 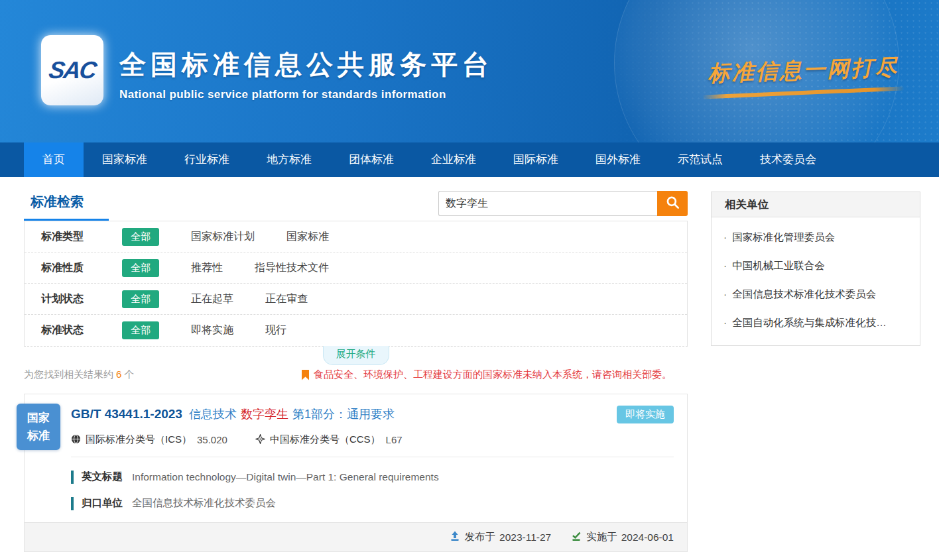 I want to click on search-input, so click(x=548, y=203).